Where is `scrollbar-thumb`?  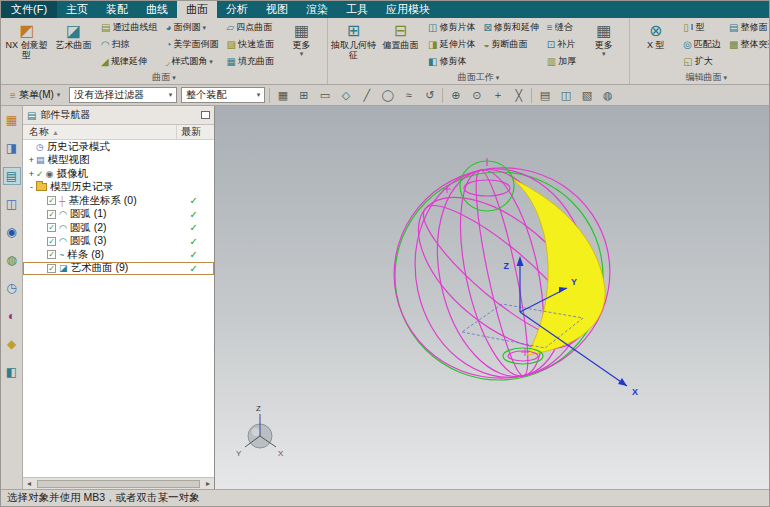 scrollbar-thumb is located at coordinates (118, 484).